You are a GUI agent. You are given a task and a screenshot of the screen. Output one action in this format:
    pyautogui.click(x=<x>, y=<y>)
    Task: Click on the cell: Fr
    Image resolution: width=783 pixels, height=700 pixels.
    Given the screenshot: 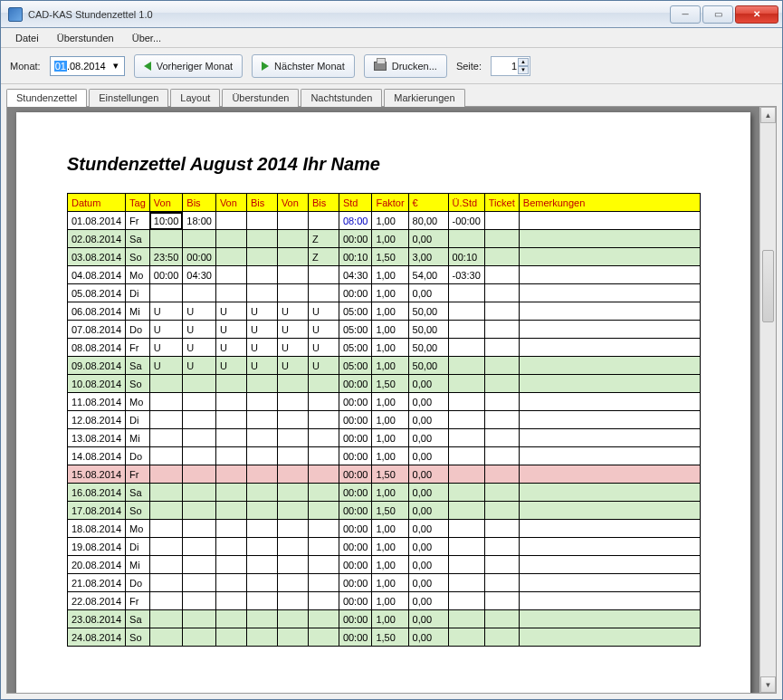 What is the action you would take?
    pyautogui.click(x=138, y=475)
    